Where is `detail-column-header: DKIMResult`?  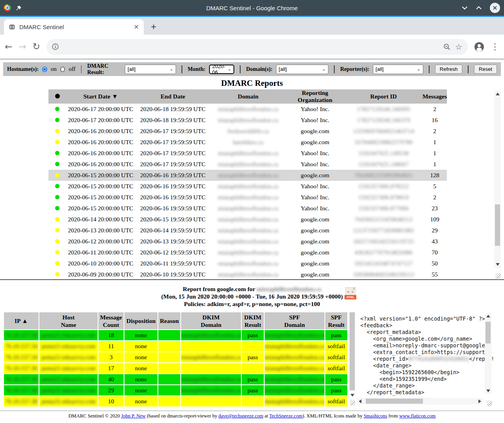
detail-column-header: DKIMResult is located at coordinates (253, 321).